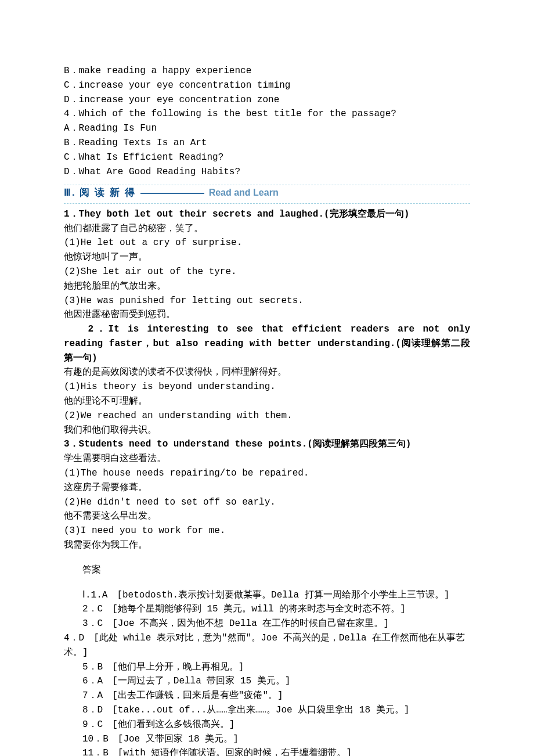  I want to click on answer-line: 2．C [她每个星期能够得到 15 美元。will 的将来时态与全文时态不符。], so click(276, 610).